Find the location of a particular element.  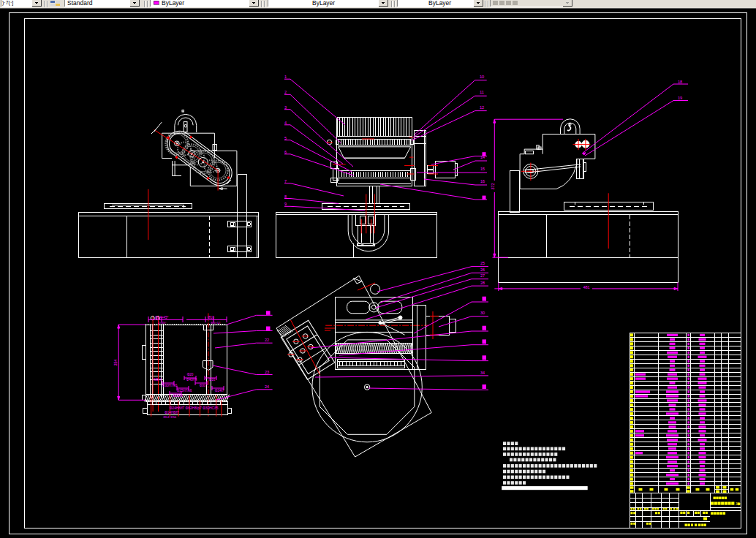

svg-text: M8×6 is located at coordinates (158, 380).